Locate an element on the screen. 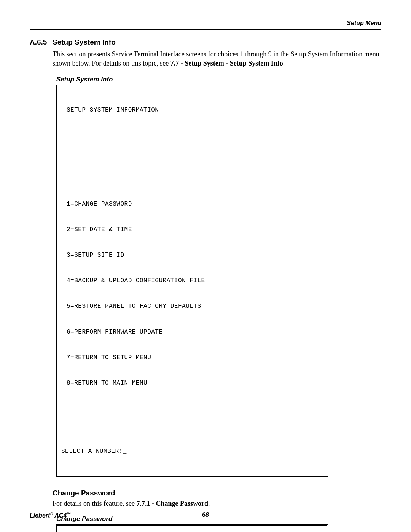 This screenshot has width=411, height=532. section-heading: A.6.5 Setup System Info is located at coordinates (206, 42).